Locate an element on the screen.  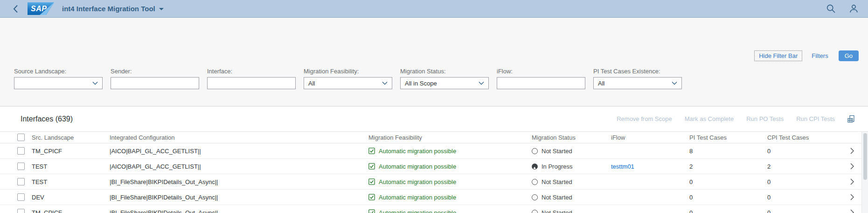
filter-field-source-landscape: Source Landscape: is located at coordinates (58, 78).